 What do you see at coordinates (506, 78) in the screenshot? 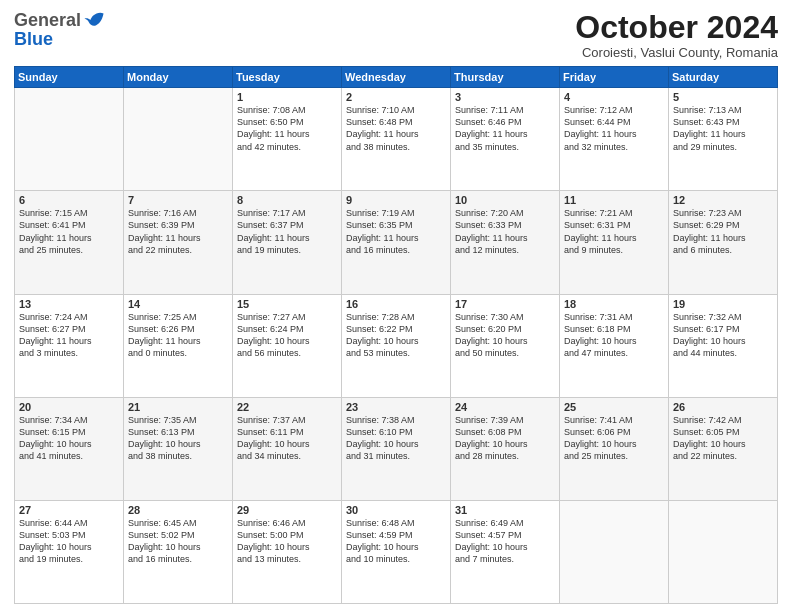
I see `weekday-header-thursday: Thursday` at bounding box center [506, 78].